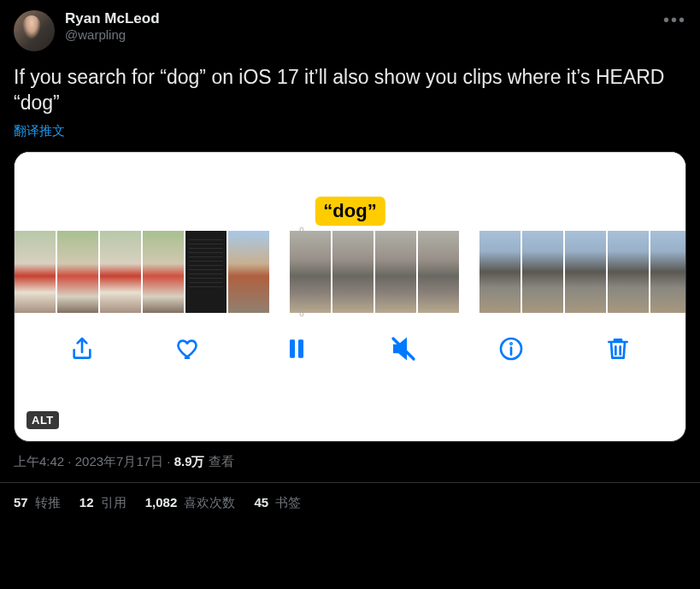 Image resolution: width=700 pixels, height=589 pixels. What do you see at coordinates (350, 482) in the screenshot?
I see `divider` at bounding box center [350, 482].